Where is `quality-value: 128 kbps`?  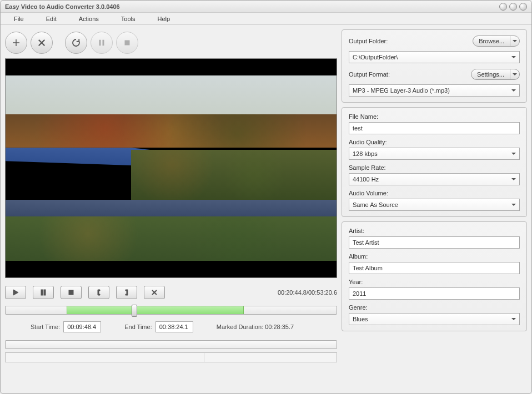 quality-value: 128 kbps is located at coordinates (365, 154).